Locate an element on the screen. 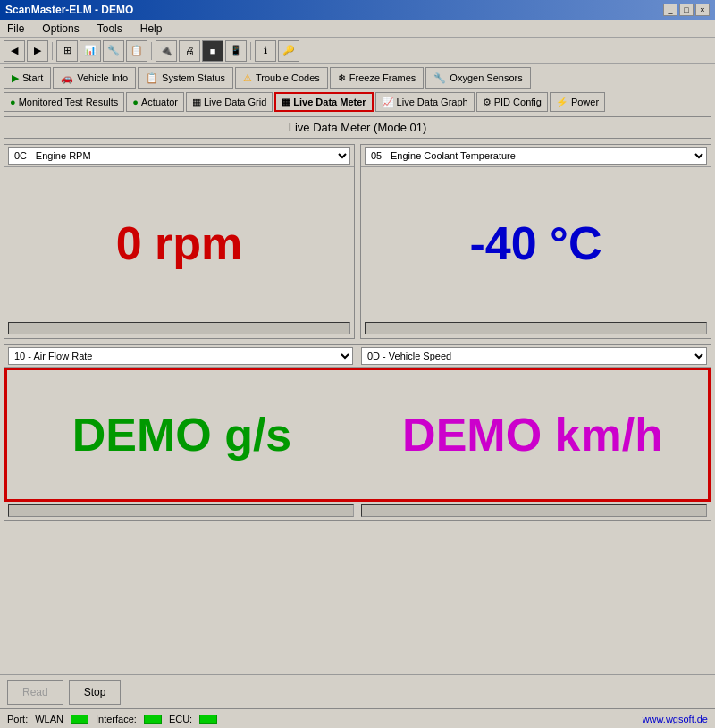 Image resolution: width=715 pixels, height=728 pixels. trouble-icon: ⚠ is located at coordinates (248, 79).